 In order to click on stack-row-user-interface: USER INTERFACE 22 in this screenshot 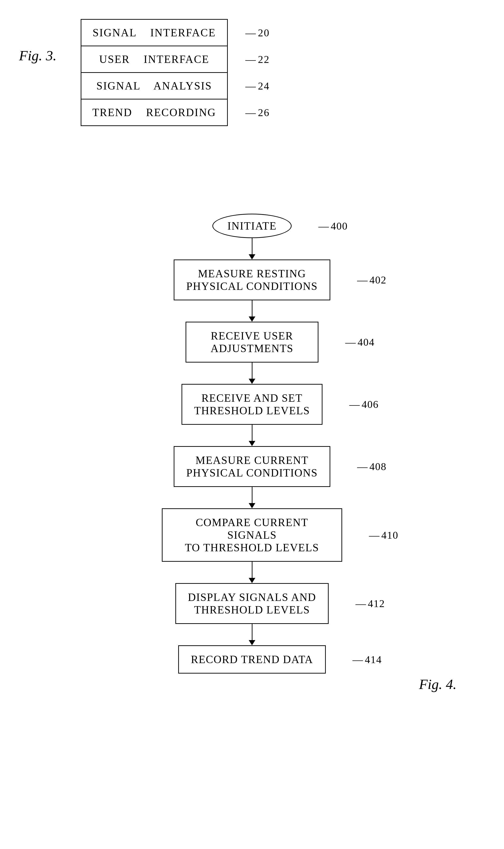, I will do `click(154, 60)`.